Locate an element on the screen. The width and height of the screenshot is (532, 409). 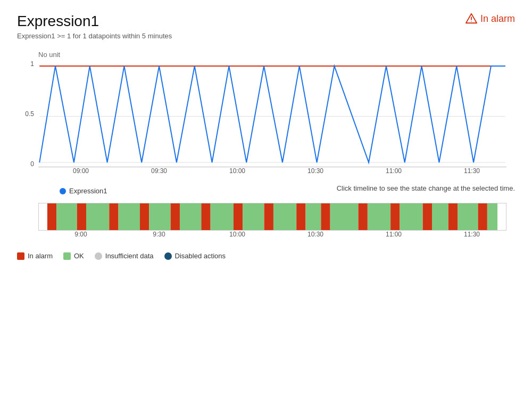
tl-x-label-1100: 11:00 is located at coordinates (394, 234).